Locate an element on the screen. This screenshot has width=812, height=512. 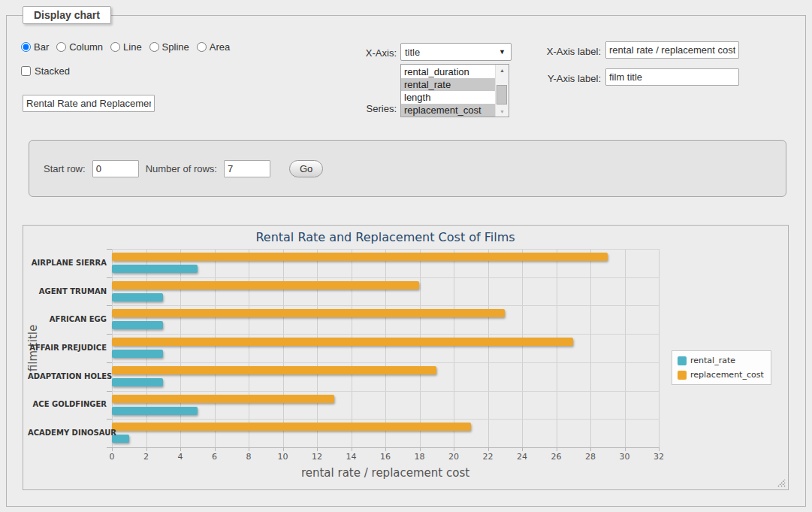
scroll-down-icon: ▼ is located at coordinates (502, 111).